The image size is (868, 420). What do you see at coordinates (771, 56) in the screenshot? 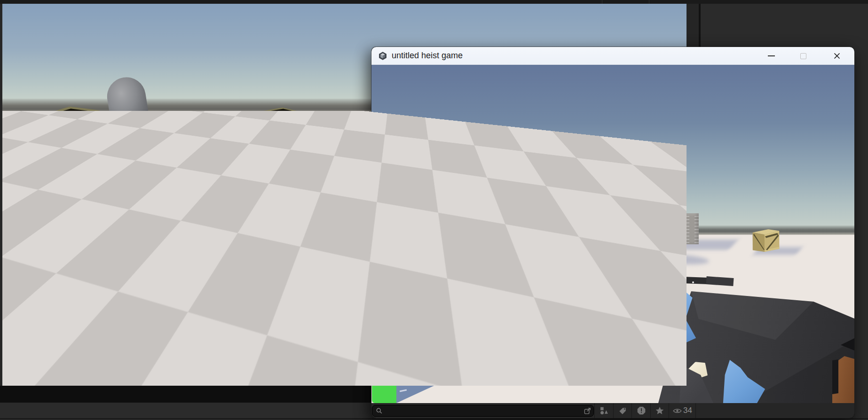
I see `minimize-icon` at bounding box center [771, 56].